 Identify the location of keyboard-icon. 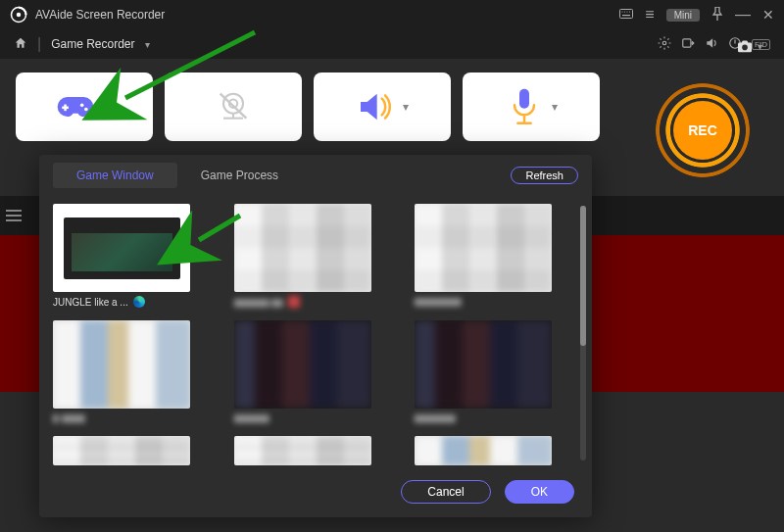
(626, 15).